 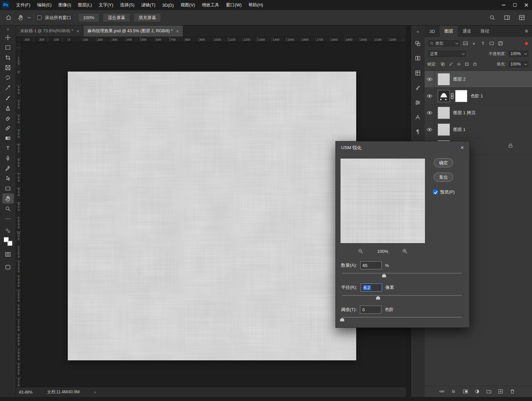 I want to click on menu-item: 图层(L), so click(x=85, y=5).